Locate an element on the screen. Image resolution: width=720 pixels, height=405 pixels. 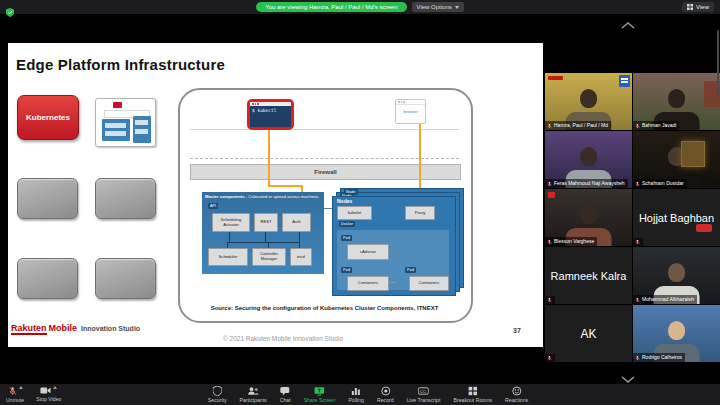
share-screen-icon is located at coordinates (320, 391).